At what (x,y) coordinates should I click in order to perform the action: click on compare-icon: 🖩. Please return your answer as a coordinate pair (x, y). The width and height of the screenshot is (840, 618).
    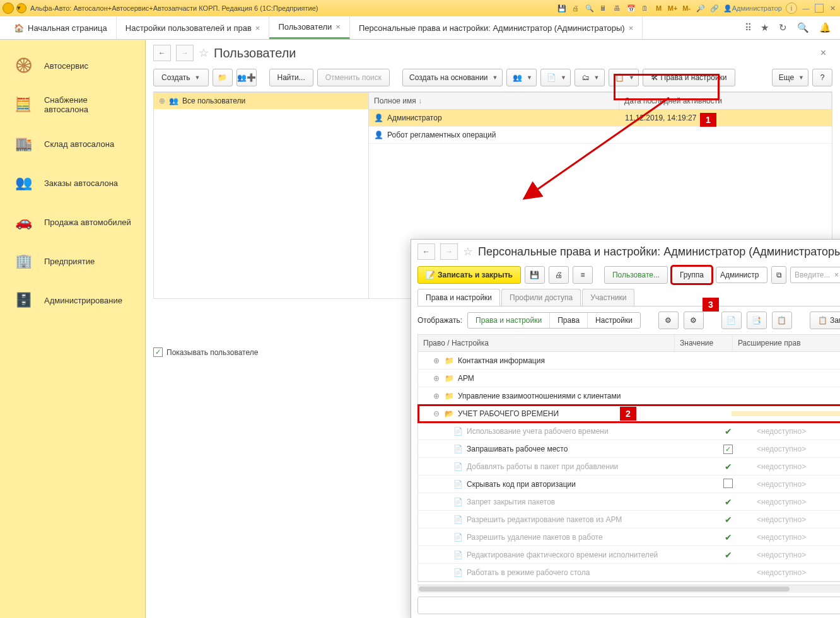
    Looking at the image, I should click on (604, 8).